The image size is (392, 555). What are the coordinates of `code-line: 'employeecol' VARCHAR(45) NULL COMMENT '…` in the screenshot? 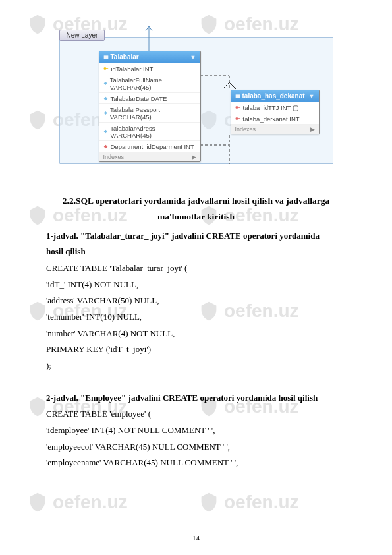 It's located at (196, 447).